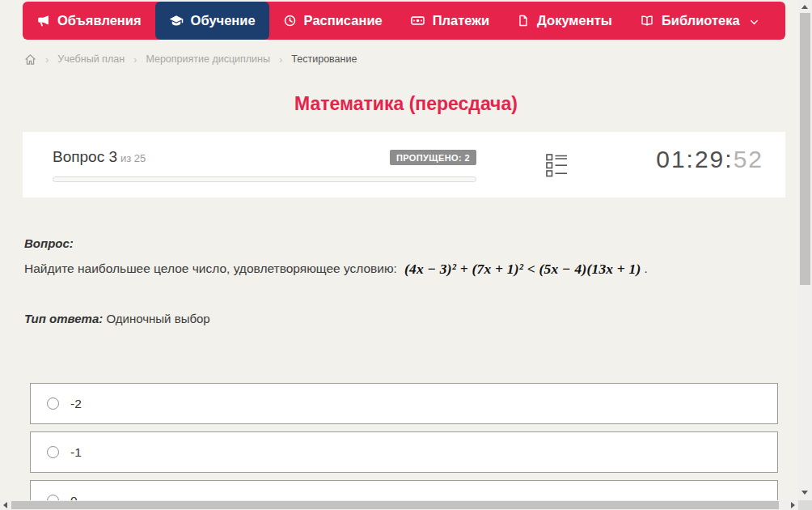 The height and width of the screenshot is (510, 812). Describe the element at coordinates (76, 453) in the screenshot. I see `option-label: -1` at that location.